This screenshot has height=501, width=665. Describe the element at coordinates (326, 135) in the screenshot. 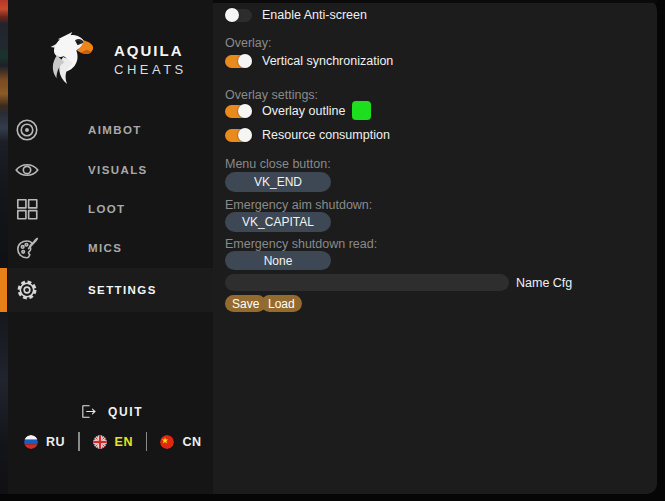

I see `resource-consumption-label: Resource consumption` at that location.